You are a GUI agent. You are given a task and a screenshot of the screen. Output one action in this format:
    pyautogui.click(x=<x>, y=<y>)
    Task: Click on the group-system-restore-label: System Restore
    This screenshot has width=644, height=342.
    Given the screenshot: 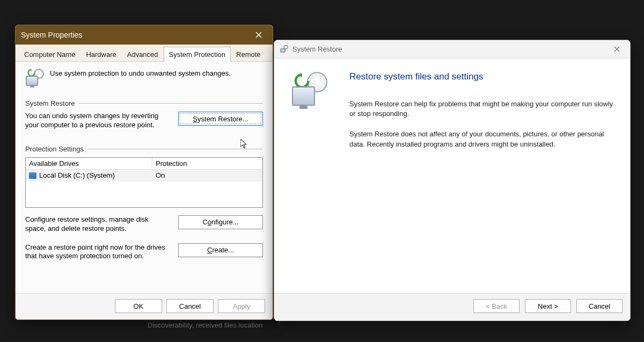 What is the action you would take?
    pyautogui.click(x=50, y=103)
    